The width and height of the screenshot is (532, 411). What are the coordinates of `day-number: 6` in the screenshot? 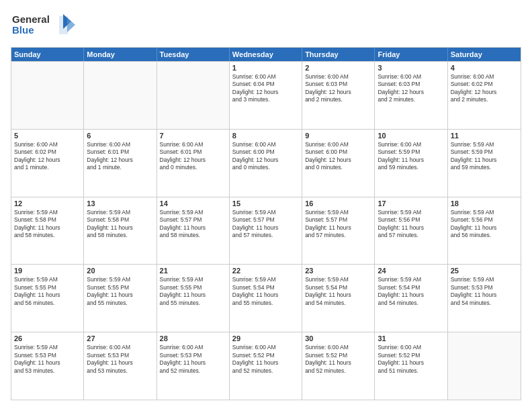 It's located at (120, 136).